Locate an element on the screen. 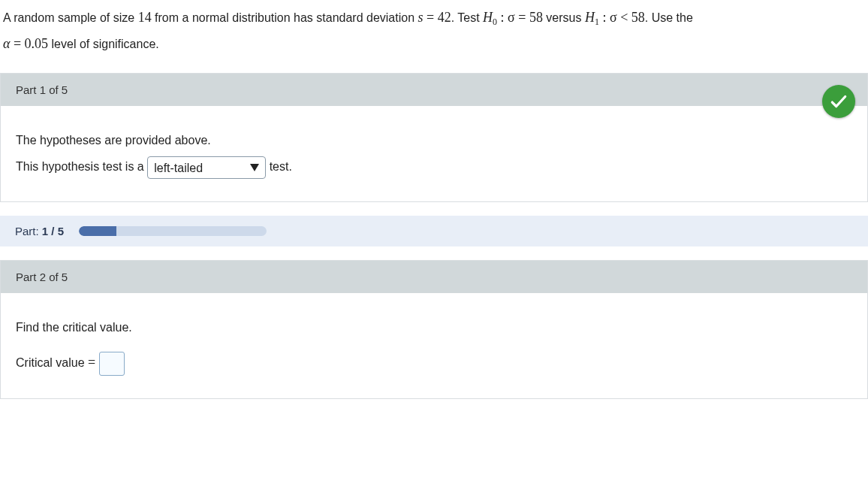 Image resolution: width=868 pixels, height=496 pixels. problem-text: from a normal distribution has standard … is located at coordinates (285, 18).